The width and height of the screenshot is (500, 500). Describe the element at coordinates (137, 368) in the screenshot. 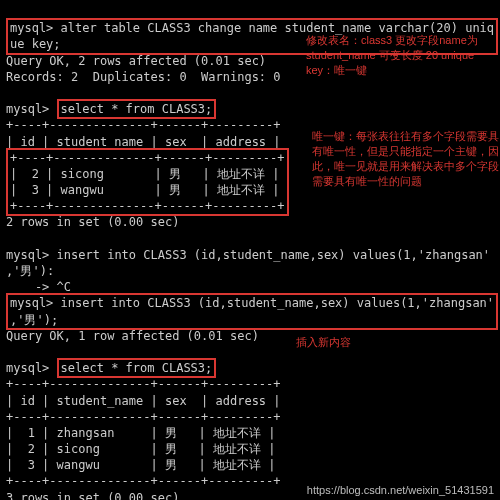

I see `cmd-select-2: select * from CLASS3;` at that location.